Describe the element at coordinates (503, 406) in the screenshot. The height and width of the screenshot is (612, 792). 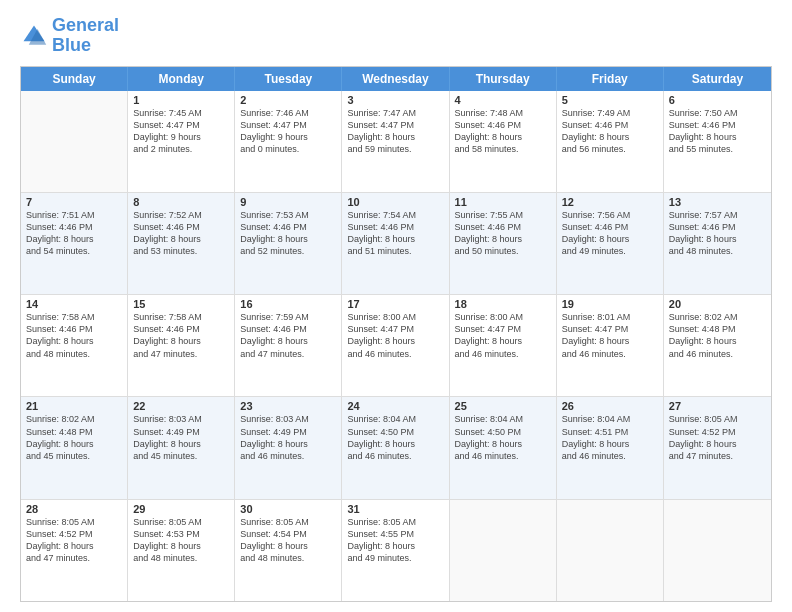
I see `day-number: 25` at that location.